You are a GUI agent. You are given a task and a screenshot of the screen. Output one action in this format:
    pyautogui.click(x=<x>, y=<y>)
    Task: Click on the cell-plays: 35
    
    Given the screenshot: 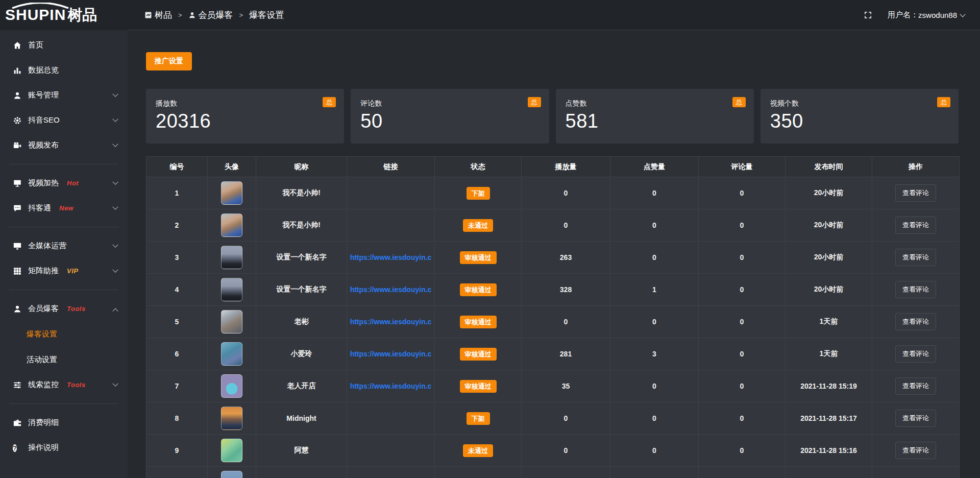 What is the action you would take?
    pyautogui.click(x=566, y=386)
    